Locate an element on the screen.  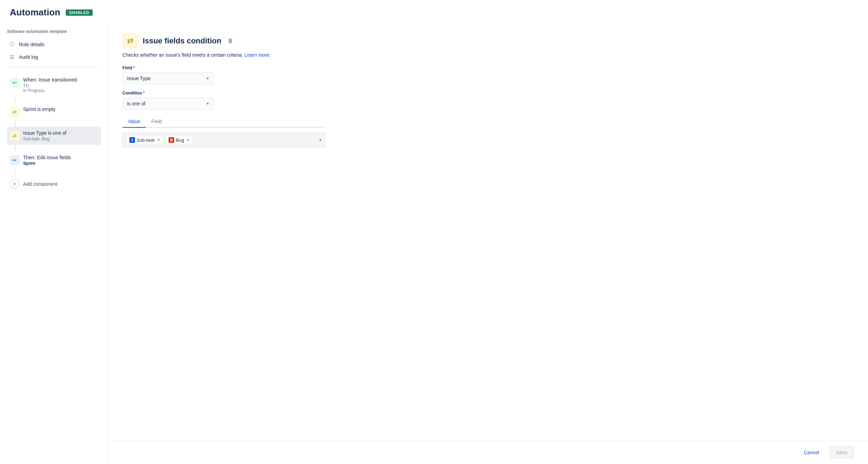
flow-item-when-trigger: ↩ When: Issue transitioned TO In Progres… is located at coordinates (54, 85).